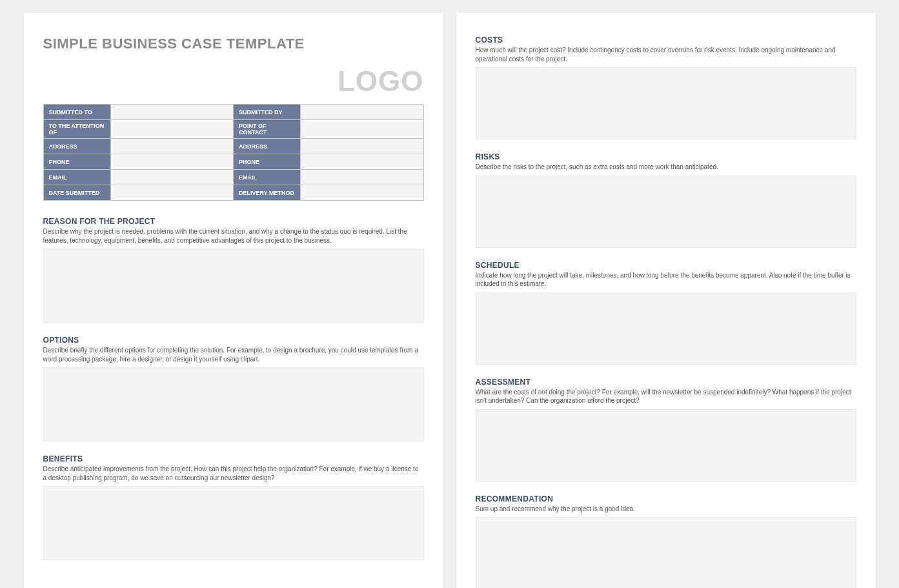 The height and width of the screenshot is (588, 899). What do you see at coordinates (666, 445) in the screenshot?
I see `section-input-assessment` at bounding box center [666, 445].